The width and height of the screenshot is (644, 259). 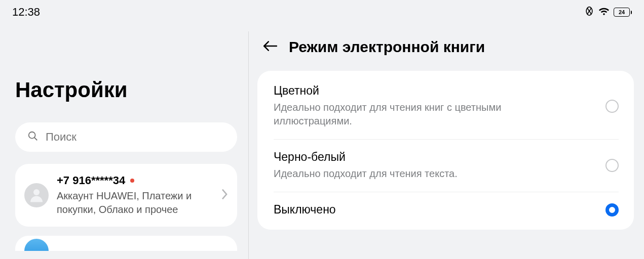 I want to click on battery-icon: 24, so click(x=623, y=12).